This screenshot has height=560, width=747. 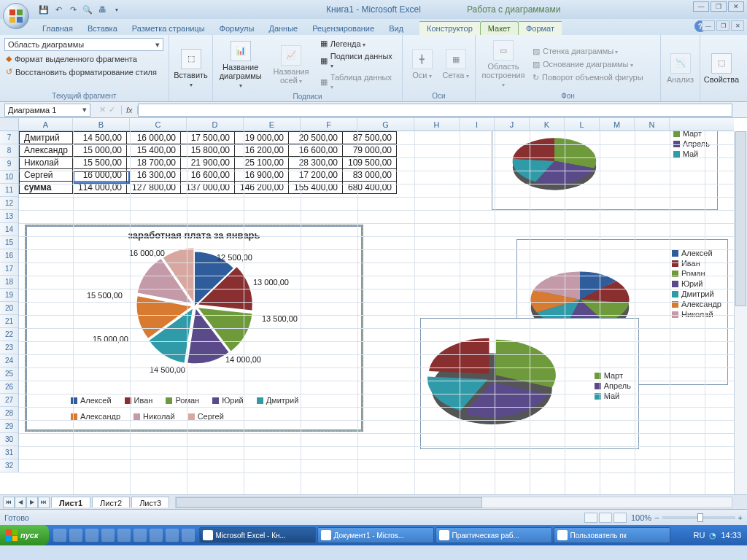 What do you see at coordinates (290, 65) in the screenshot?
I see `axis-titles-button: 📈 Названия осей` at bounding box center [290, 65].